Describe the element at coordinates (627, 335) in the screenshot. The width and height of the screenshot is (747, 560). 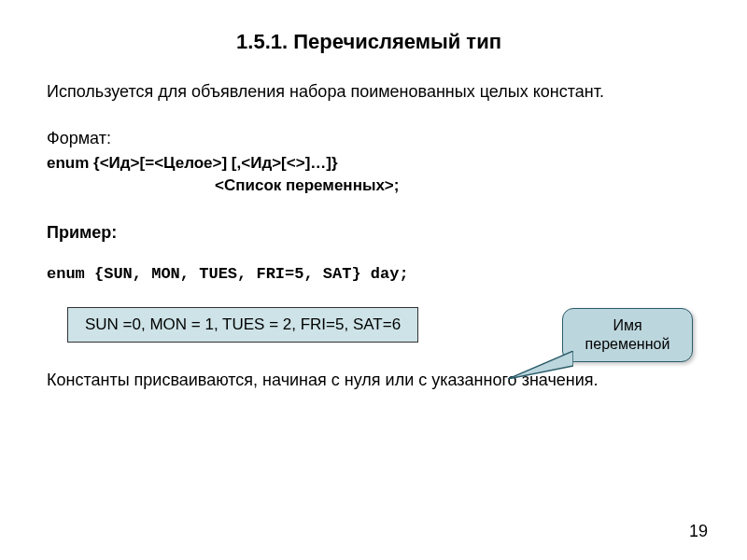
I see `callout-bubble: Имя переменной` at that location.